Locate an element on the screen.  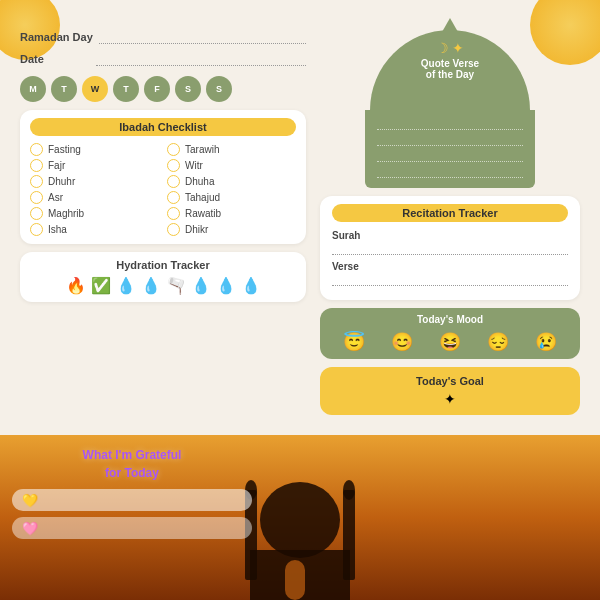
mosque-dome: ☽ ✦ Quote Verseof the Day is located at coordinates (450, 70).